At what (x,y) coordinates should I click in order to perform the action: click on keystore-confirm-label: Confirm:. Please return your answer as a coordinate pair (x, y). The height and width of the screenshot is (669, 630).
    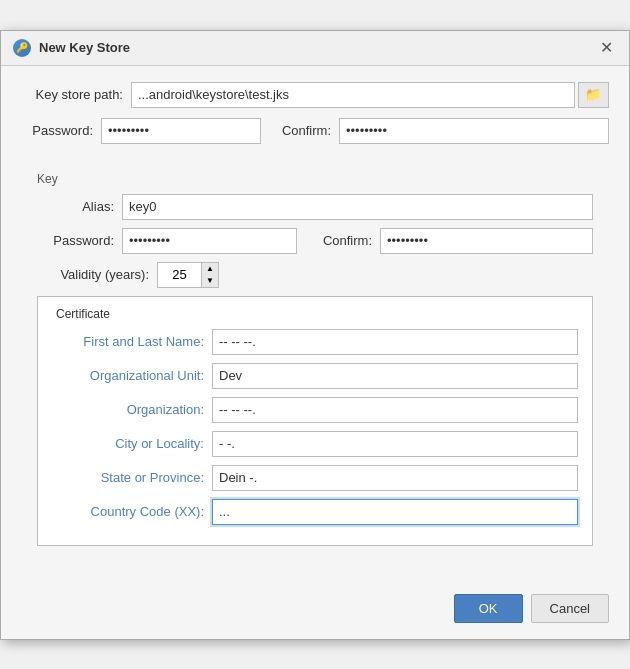
    Looking at the image, I should click on (304, 130).